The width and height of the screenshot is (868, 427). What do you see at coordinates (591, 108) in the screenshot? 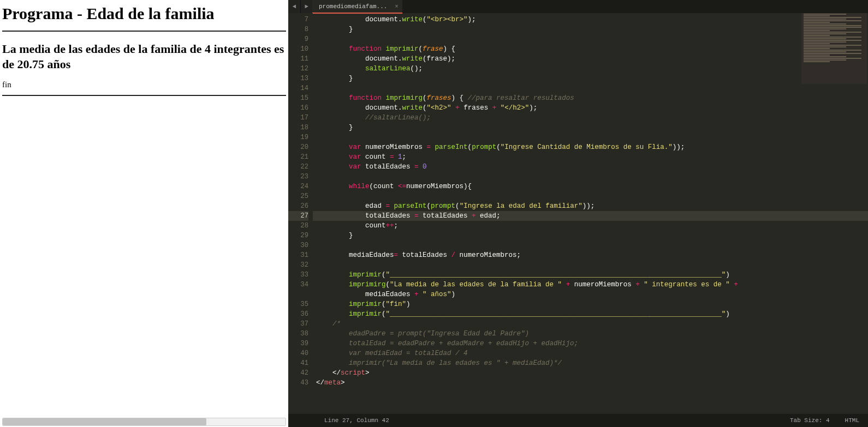
I see `code-line: document.write("<h2>" + frases + "</h2>"…` at bounding box center [591, 108].